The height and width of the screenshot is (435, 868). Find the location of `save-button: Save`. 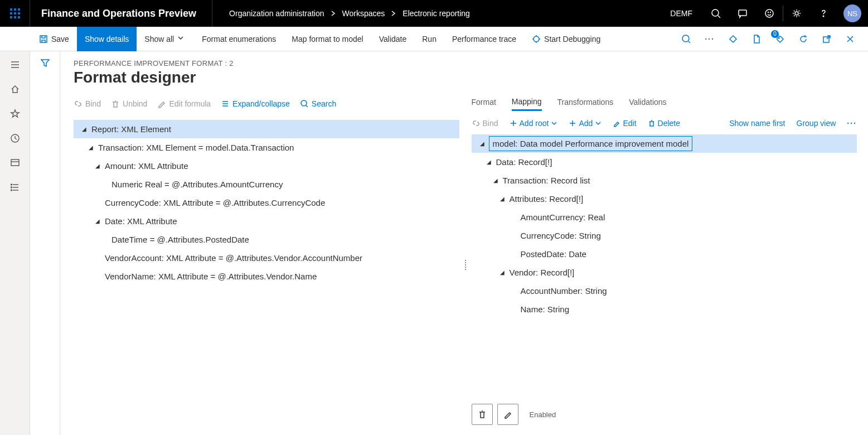

save-button: Save is located at coordinates (54, 39).